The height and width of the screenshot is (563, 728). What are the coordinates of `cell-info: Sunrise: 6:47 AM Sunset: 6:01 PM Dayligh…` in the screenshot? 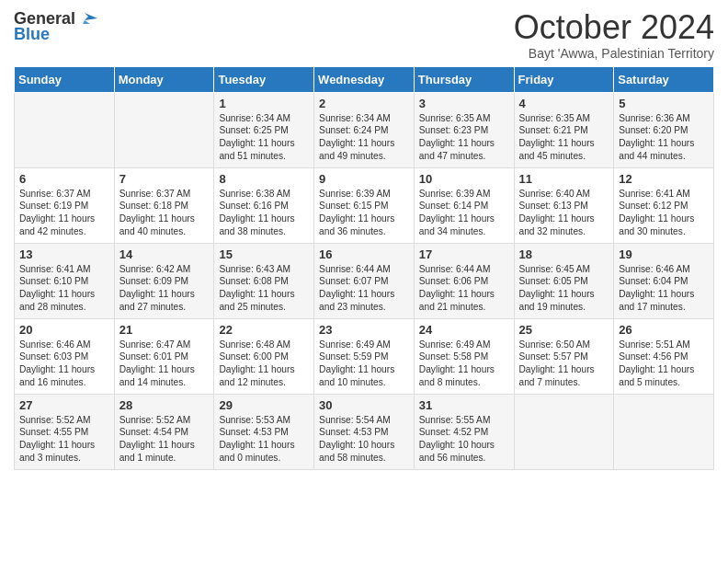 It's located at (165, 364).